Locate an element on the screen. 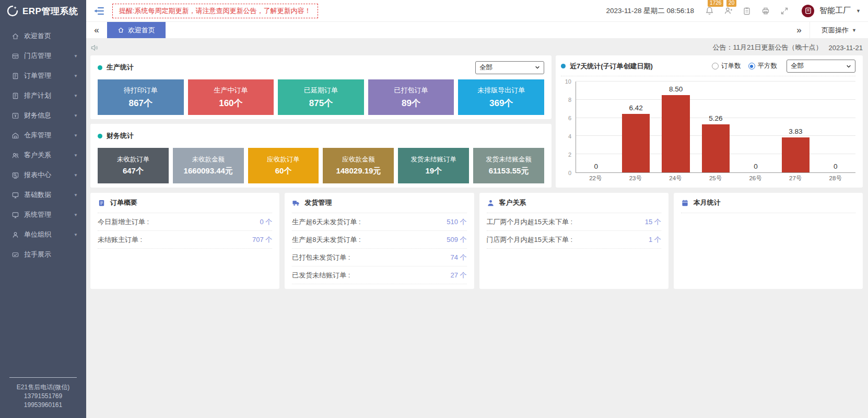  sidebar-menu: 欢迎首页 ▼ 门店管理 ▼ 订单管理 ▼ is located at coordinates (43, 143).